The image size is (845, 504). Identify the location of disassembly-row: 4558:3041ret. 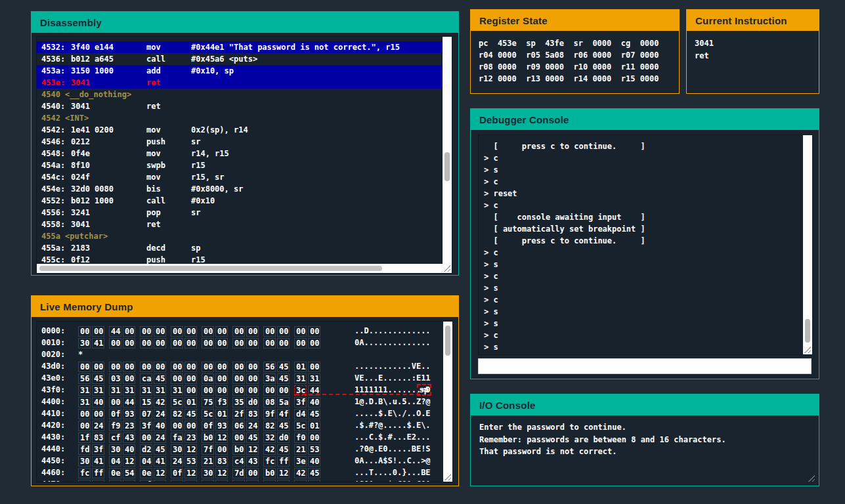
(240, 224).